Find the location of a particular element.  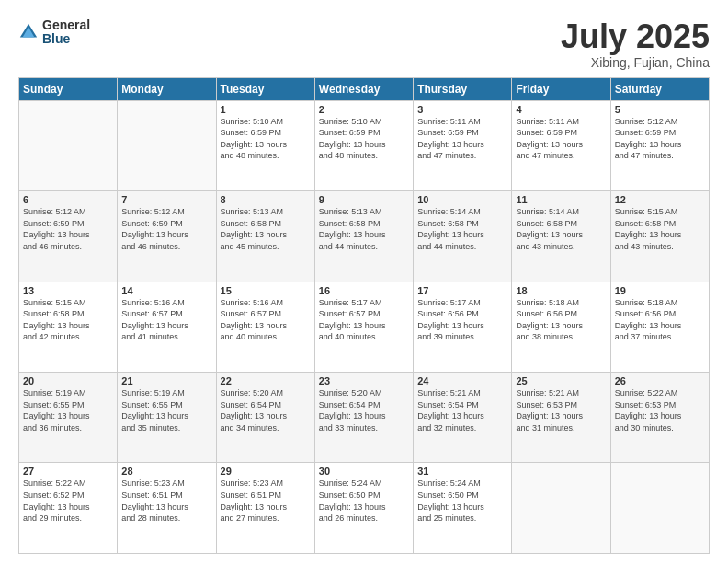

calendar-cell: 12Sunrise: 5:15 AM Sunset: 6:58 PM Dayli… is located at coordinates (660, 236).